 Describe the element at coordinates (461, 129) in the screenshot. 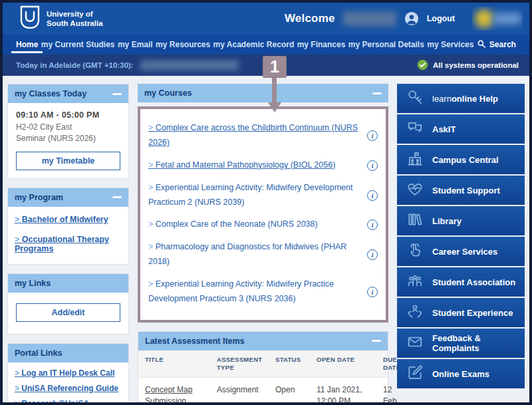

I see `sidebar-item-askit: AskIT` at that location.